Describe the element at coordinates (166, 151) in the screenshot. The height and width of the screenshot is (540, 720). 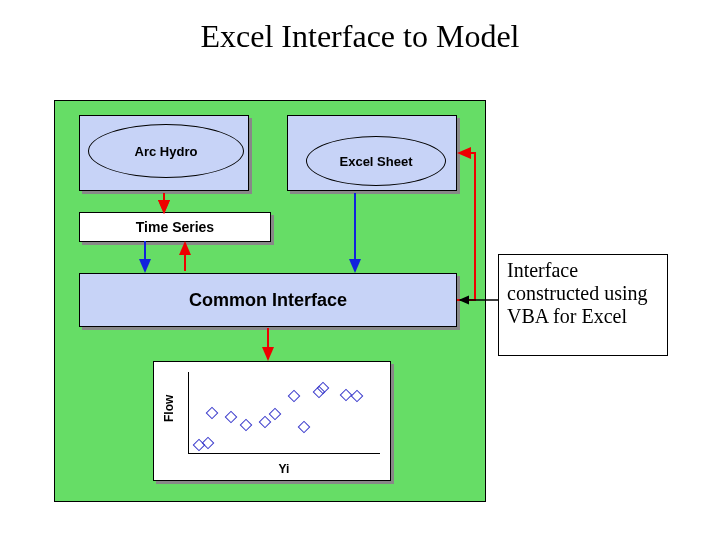
I see `arc-hydro-ellipse: Arc Hydro` at that location.